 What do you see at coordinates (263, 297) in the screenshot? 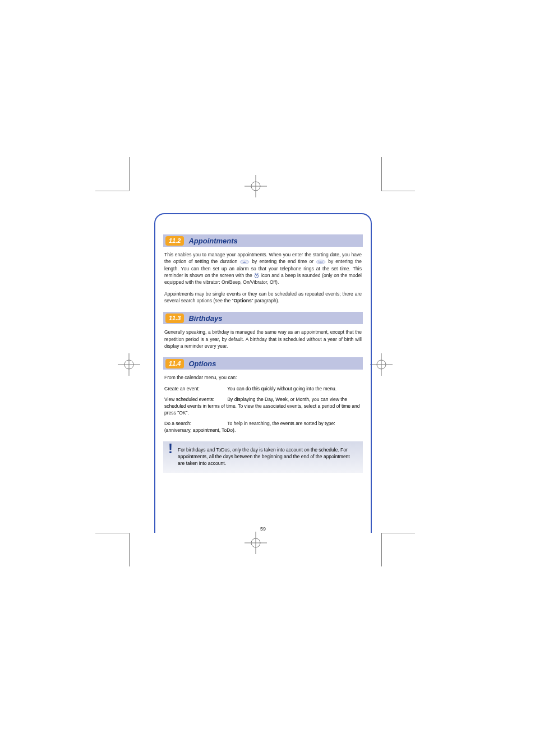
I see `section-paragraph: Appointments may be single events or the…` at bounding box center [263, 297].